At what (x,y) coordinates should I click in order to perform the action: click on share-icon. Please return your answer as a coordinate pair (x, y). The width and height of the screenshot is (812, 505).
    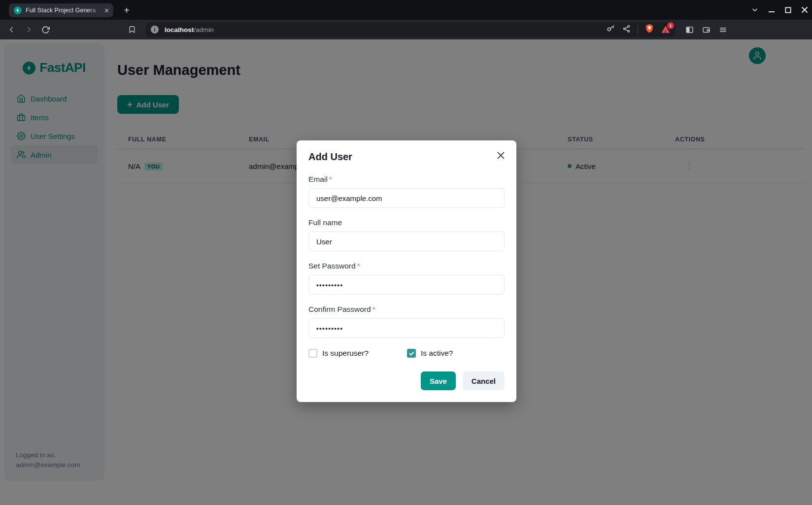
    Looking at the image, I should click on (627, 30).